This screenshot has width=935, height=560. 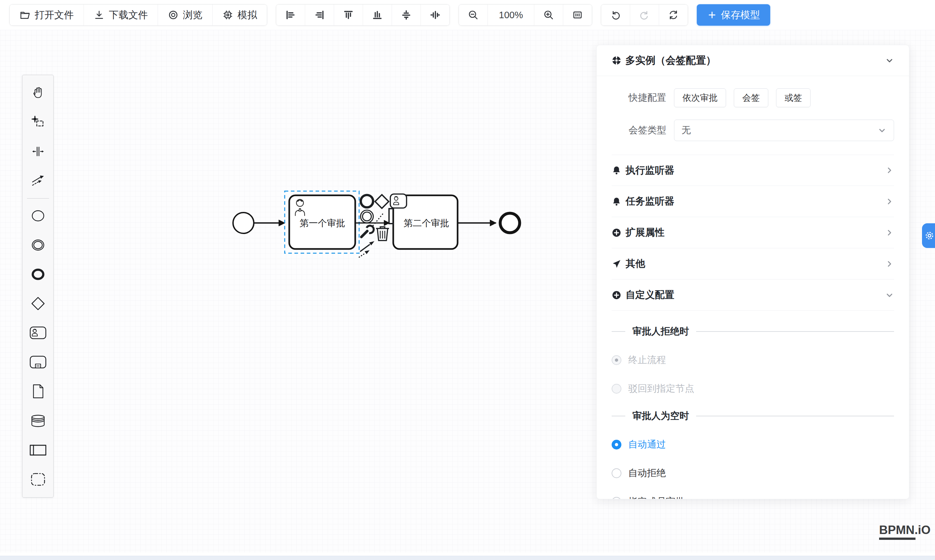 What do you see at coordinates (248, 15) in the screenshot?
I see `simulate-label: 模拟` at bounding box center [248, 15].